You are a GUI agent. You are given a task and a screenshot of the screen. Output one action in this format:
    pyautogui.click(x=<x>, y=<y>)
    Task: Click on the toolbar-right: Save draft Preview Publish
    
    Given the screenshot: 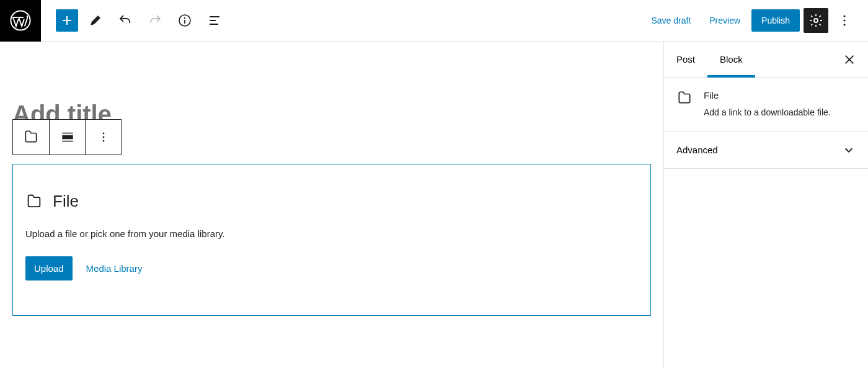 What is the action you would take?
    pyautogui.click(x=756, y=20)
    